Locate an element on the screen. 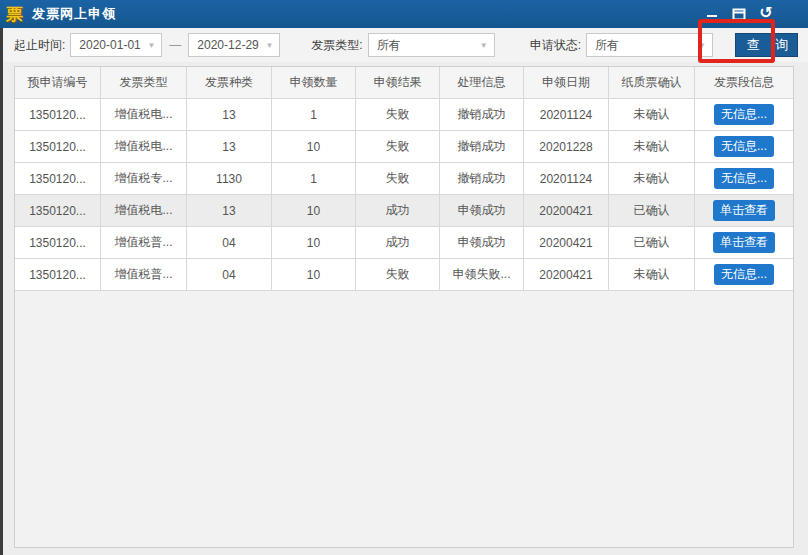 The width and height of the screenshot is (808, 555). col-header-pre-apply-id: 预申请编号 is located at coordinates (58, 83).